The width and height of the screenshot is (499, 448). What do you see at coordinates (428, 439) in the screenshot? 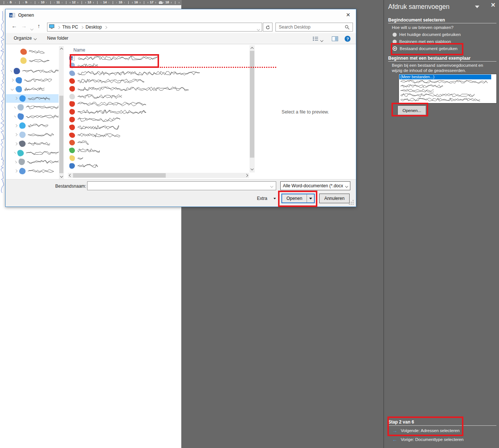
I see `wizard-prev-link: ← Vorige: Documenttype selecteren` at bounding box center [428, 439].